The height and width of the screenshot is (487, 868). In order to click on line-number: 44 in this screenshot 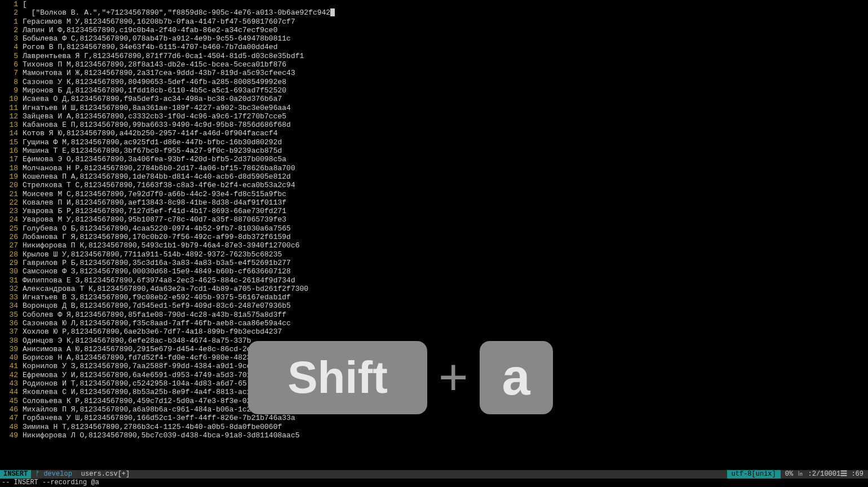, I will do `click(11, 392)`.